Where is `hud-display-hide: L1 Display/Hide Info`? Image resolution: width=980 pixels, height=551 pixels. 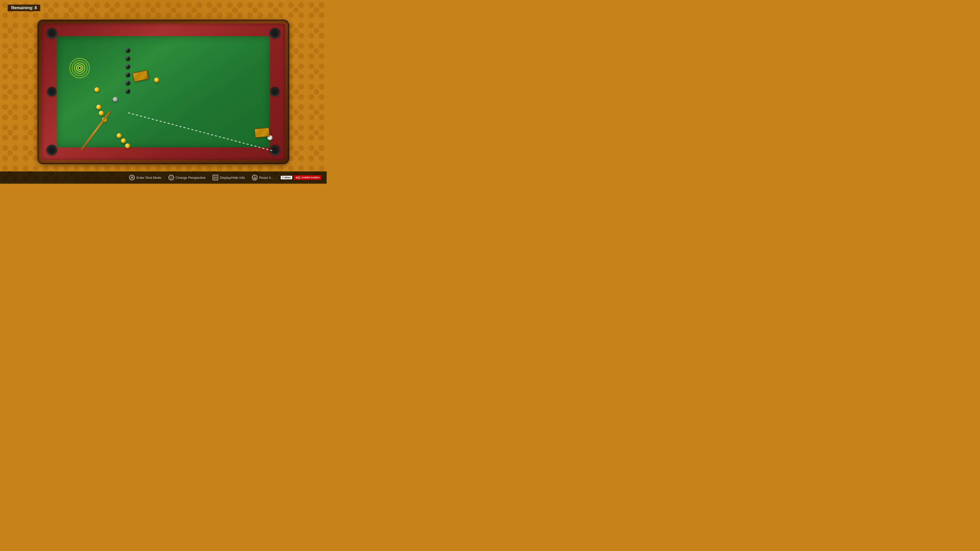 hud-display-hide: L1 Display/Hide Info is located at coordinates (229, 178).